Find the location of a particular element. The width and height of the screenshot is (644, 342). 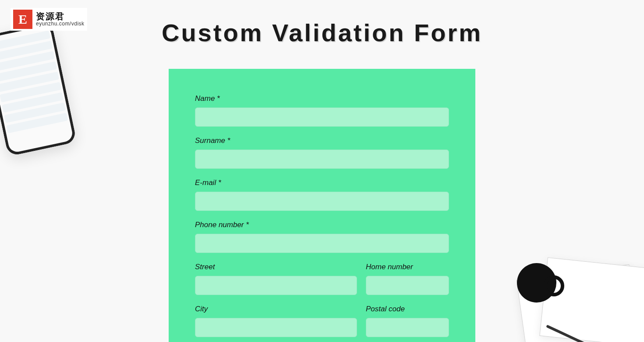

watermark-cn: 资源君 is located at coordinates (60, 16).